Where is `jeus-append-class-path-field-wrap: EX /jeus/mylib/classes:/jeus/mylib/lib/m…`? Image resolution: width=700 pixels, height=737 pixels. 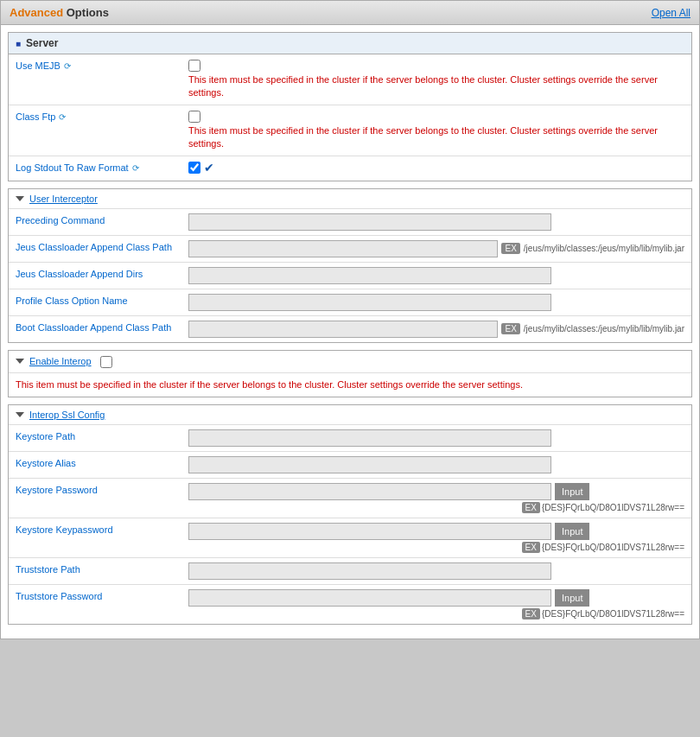
jeus-append-class-path-field-wrap: EX /jeus/mylib/classes:/jeus/mylib/lib/m… is located at coordinates (436, 249).